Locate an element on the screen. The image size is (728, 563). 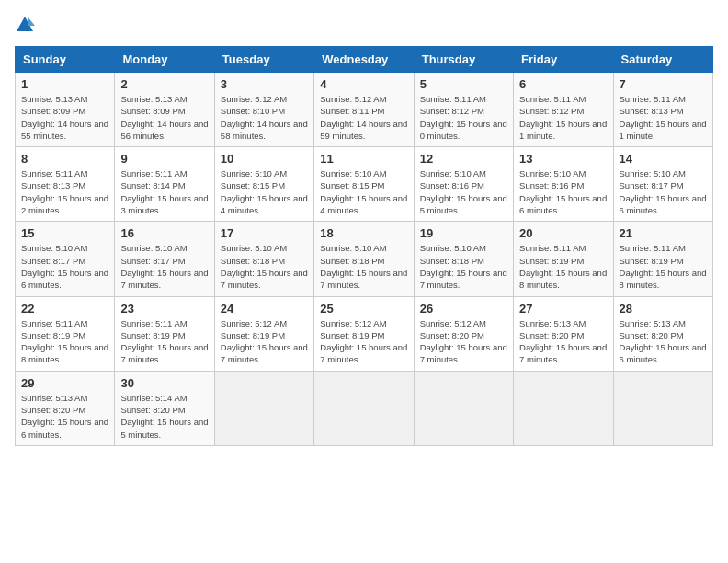
calendar-cell: 20 Sunrise: 5:11 AM Sunset: 8:19 PM Dayl… is located at coordinates (563, 259).